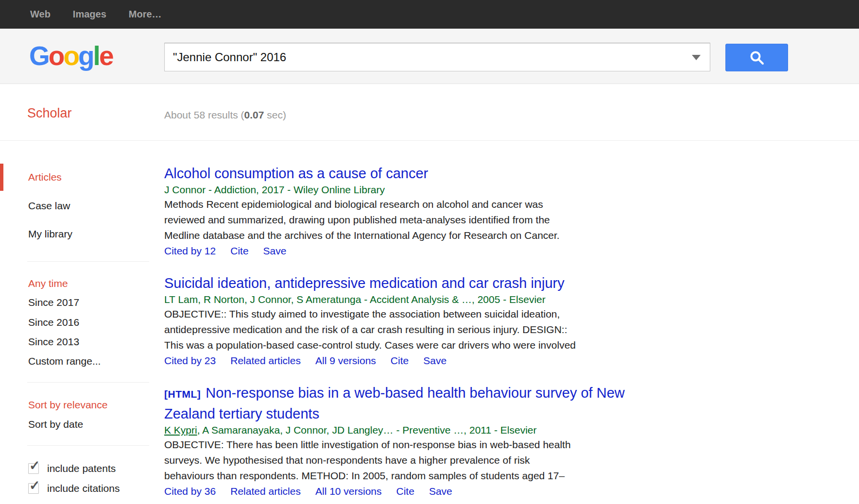 The height and width of the screenshot is (504, 859). Describe the element at coordinates (296, 173) in the screenshot. I see `result-title-link: Alcohol consumption as a cause of cancer` at that location.